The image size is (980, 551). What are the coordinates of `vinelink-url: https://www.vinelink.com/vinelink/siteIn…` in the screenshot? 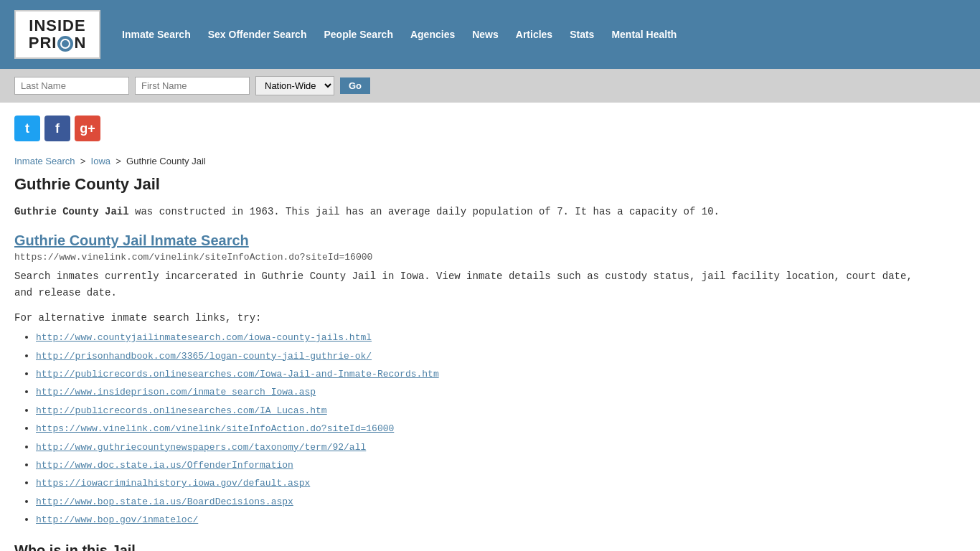 It's located at (466, 257).